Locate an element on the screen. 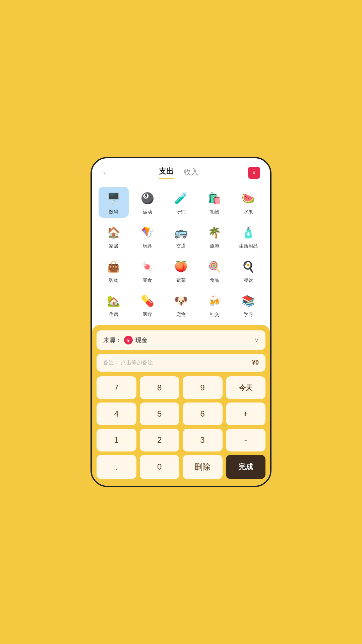 This screenshot has width=362, height=644. key-minus: - is located at coordinates (246, 440).